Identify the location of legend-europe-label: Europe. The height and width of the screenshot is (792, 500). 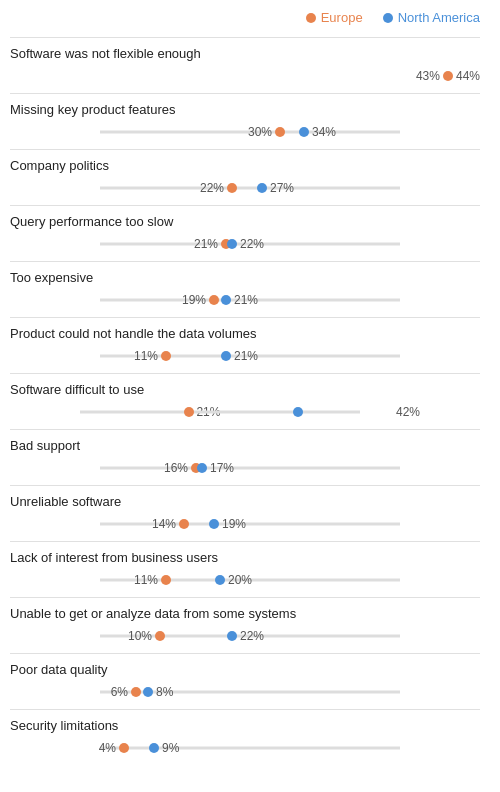
(342, 18).